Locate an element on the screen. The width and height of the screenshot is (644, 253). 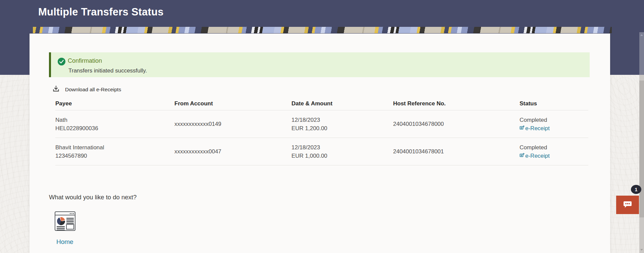
chat-unread-badge: 1 is located at coordinates (636, 189).